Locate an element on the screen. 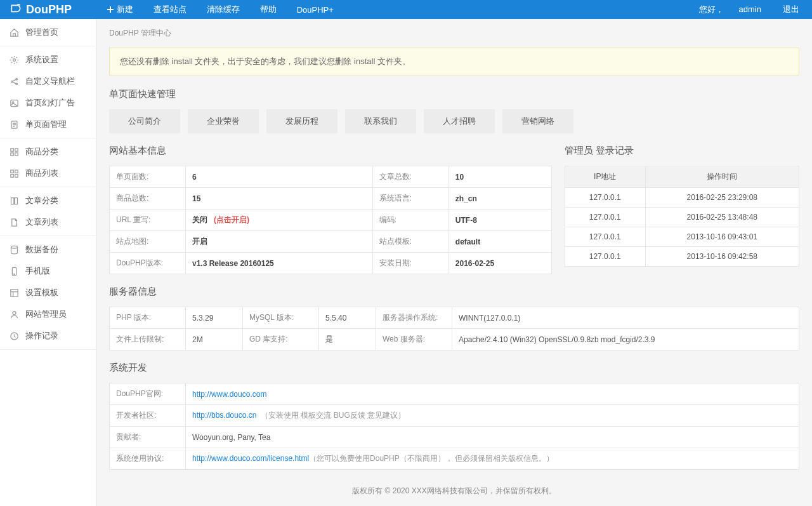 The height and width of the screenshot is (506, 812). db-icon is located at coordinates (14, 250).